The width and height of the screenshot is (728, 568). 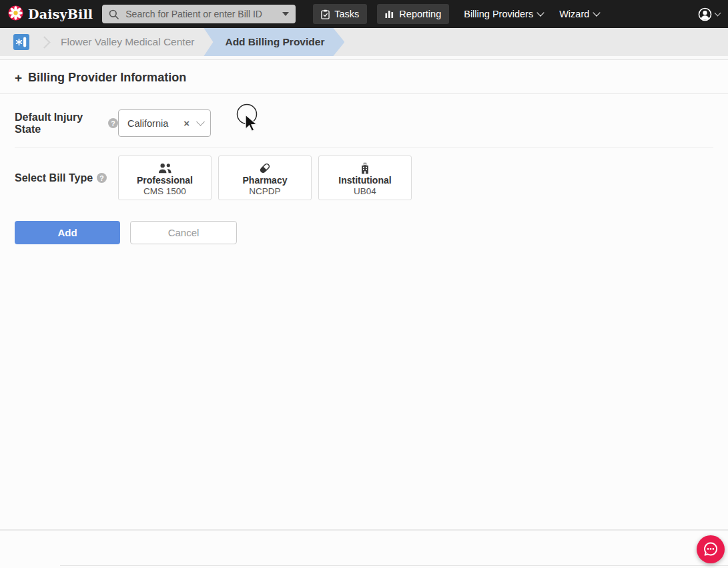 What do you see at coordinates (503, 14) in the screenshot?
I see `billing-providers-menu: Billing Providers` at bounding box center [503, 14].